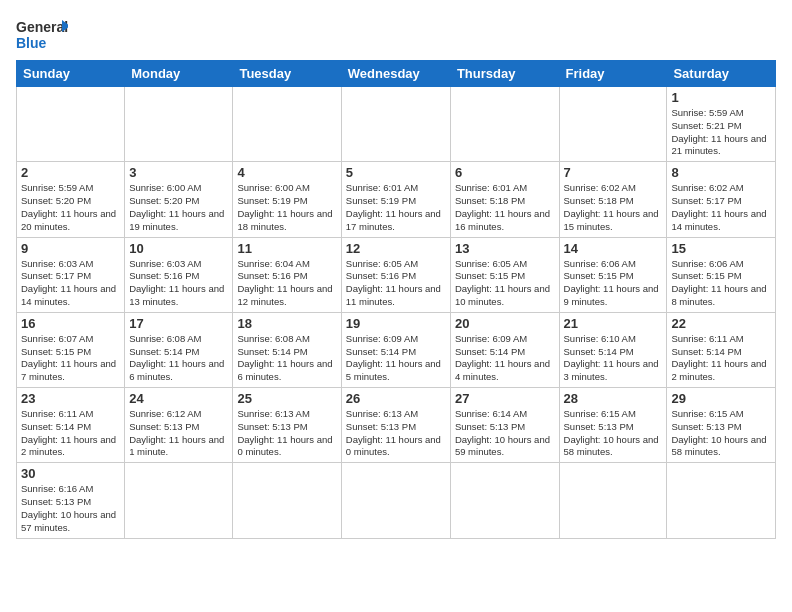 This screenshot has height=612, width=792. What do you see at coordinates (504, 350) in the screenshot?
I see `calendar-cell: 20Sunrise: 6:09 AM Sunset: 5:14 PM Dayli…` at bounding box center [504, 350].